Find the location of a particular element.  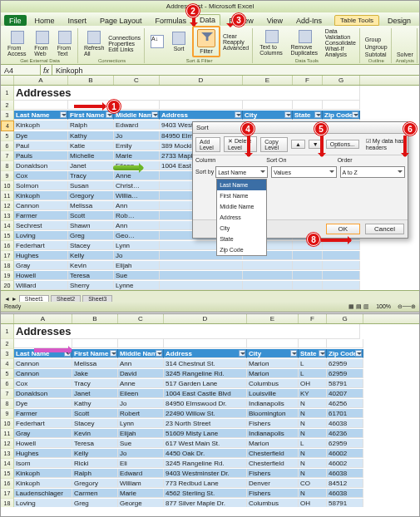

table-cell: Donaldson is located at coordinates (42, 166).